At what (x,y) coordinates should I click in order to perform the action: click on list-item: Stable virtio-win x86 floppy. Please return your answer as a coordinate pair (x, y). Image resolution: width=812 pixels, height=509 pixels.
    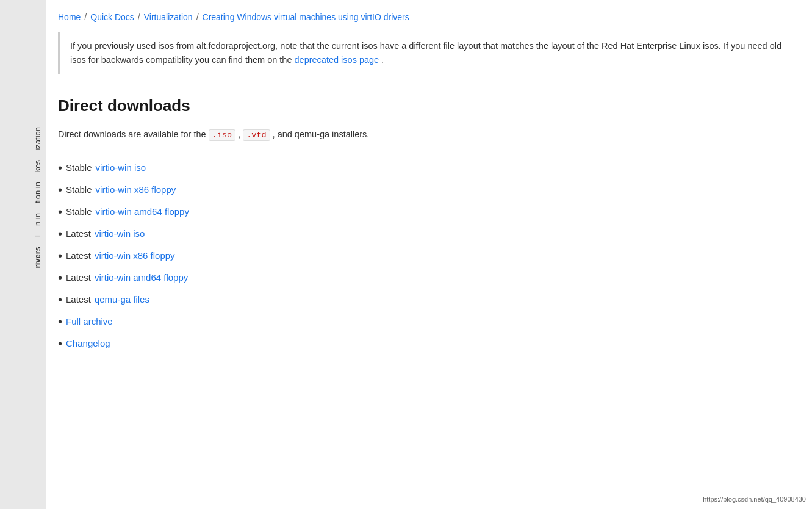
    Looking at the image, I should click on (429, 190).